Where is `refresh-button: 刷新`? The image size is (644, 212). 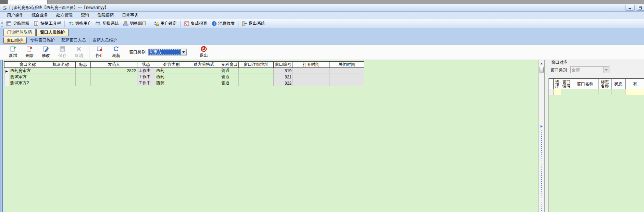
refresh-button: 刷新 is located at coordinates (116, 52).